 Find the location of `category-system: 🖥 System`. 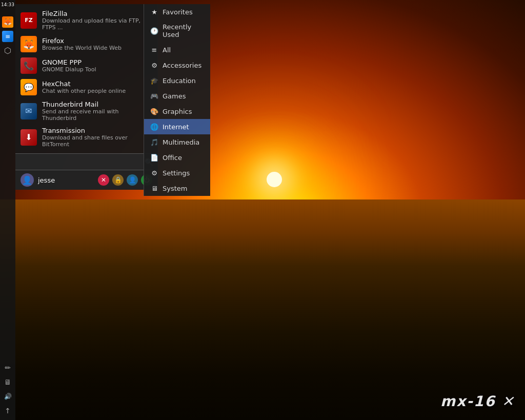

category-system: 🖥 System is located at coordinates (177, 188).